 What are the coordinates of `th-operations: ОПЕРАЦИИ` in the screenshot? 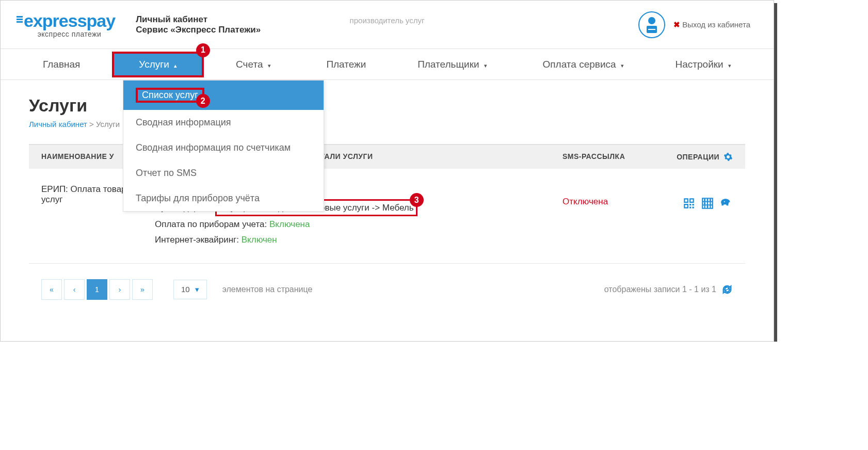 It's located at (699, 157).